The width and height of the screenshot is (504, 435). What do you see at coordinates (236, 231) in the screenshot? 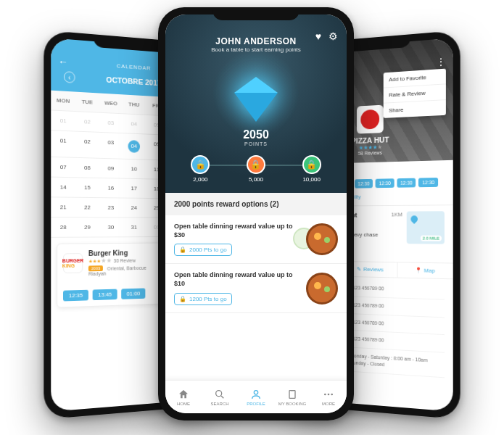
I see `reward-title: Open table dinning reward value up to $3…` at bounding box center [236, 231].